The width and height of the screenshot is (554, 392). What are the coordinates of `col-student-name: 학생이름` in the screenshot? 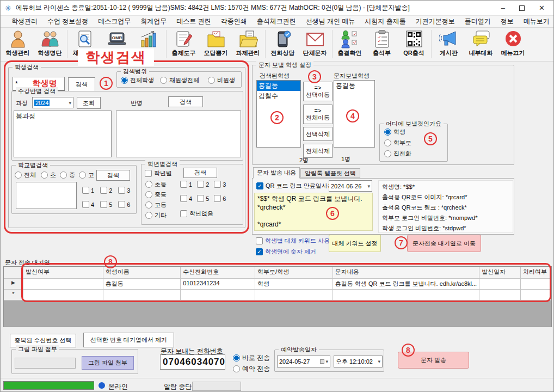 It's located at (143, 273).